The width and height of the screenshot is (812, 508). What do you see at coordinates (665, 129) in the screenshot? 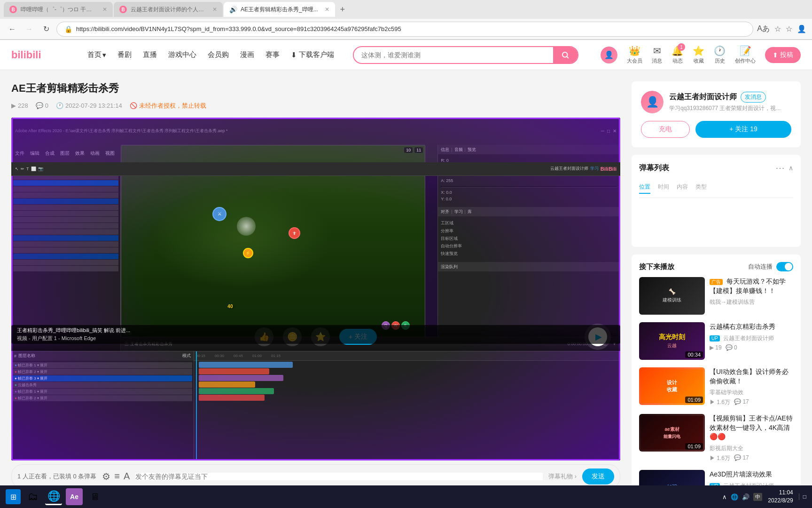
I see `charge-button: 充电` at bounding box center [665, 129].